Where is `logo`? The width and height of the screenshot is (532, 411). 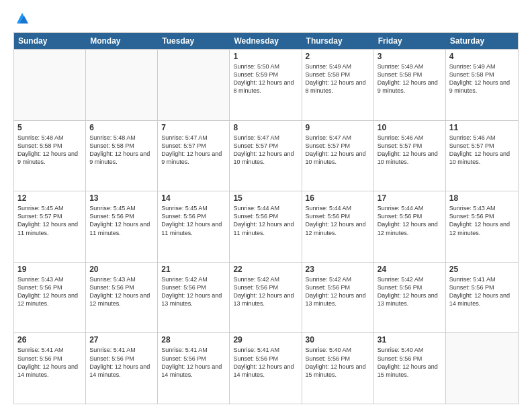 logo is located at coordinates (21, 18).